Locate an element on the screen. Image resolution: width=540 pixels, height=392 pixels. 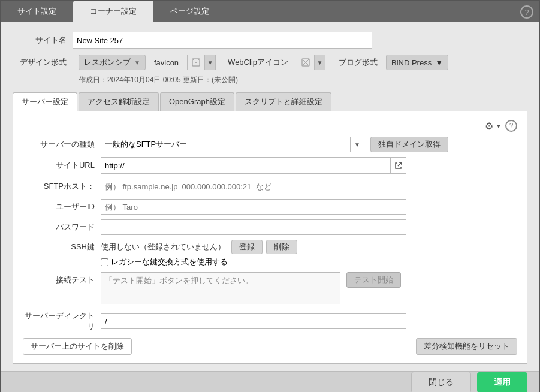
design-select: レスポンシブ ▼ is located at coordinates (112, 62).